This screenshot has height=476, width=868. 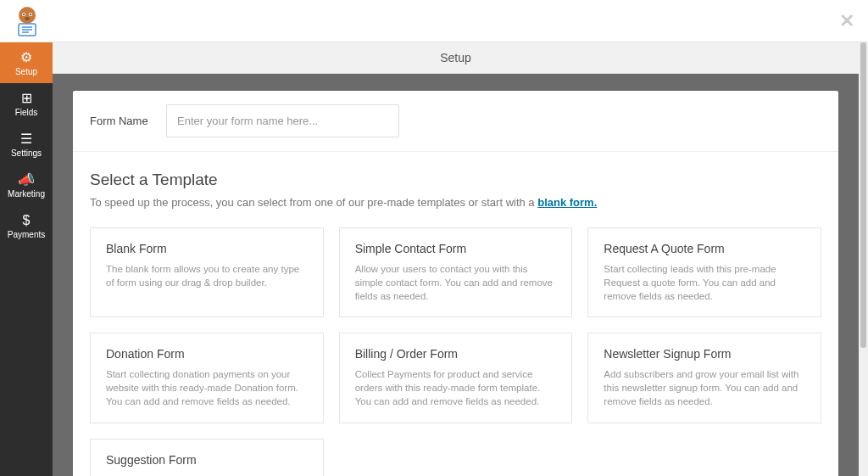 I want to click on template-card-billing-order: Billing / Order Form Collect Payments fo…, so click(x=456, y=378).